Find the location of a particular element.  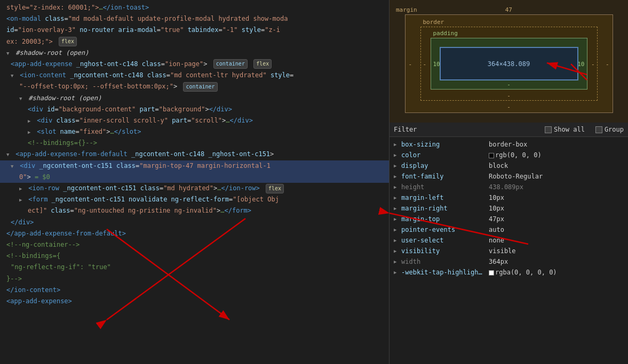

dom-line: </ion-content> is located at coordinates (194, 290).